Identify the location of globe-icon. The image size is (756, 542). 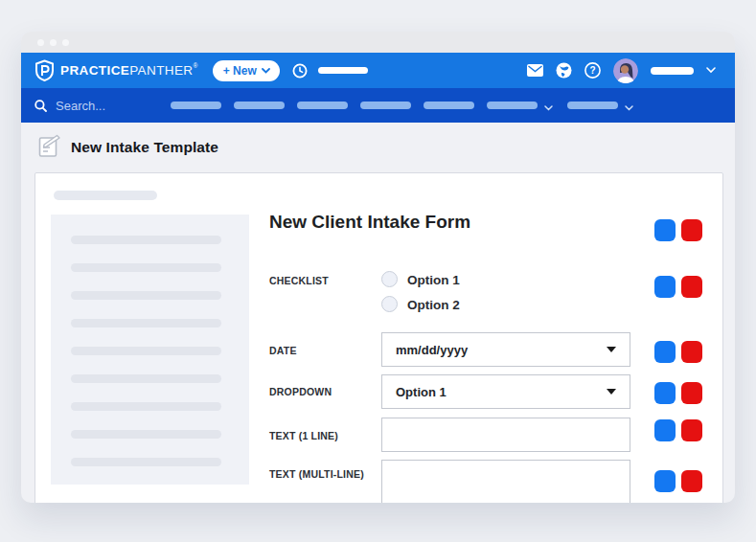
(563, 71).